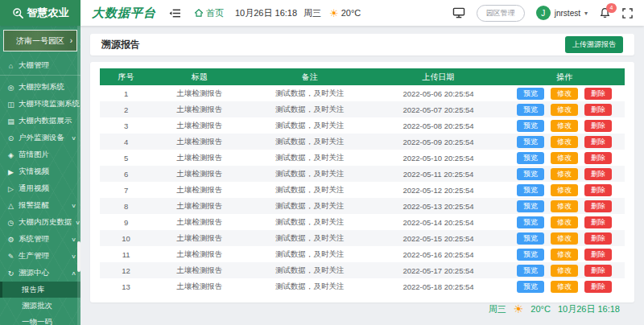 The height and width of the screenshot is (325, 644). I want to click on sidebar-item-traceability-center: ↻溯源中心∧, so click(40, 274).